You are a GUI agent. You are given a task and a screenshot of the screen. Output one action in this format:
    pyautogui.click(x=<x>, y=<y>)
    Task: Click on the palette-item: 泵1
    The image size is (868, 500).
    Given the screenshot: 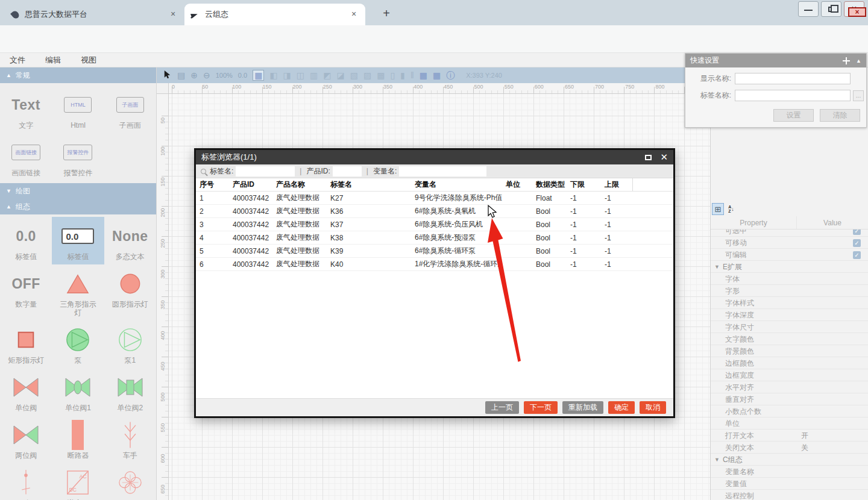 What is the action you would take?
    pyautogui.click(x=130, y=345)
    